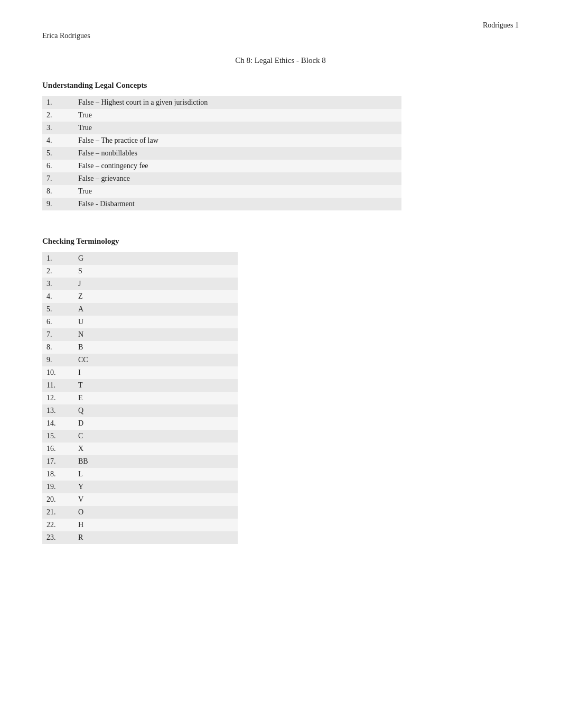  I want to click on table-row: 20. V, so click(140, 500).